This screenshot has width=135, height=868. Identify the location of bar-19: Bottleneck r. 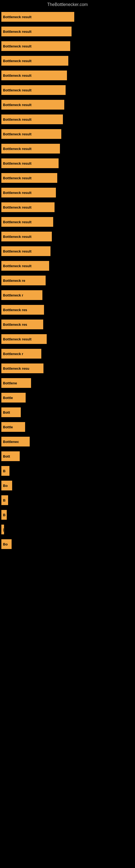
(22, 295).